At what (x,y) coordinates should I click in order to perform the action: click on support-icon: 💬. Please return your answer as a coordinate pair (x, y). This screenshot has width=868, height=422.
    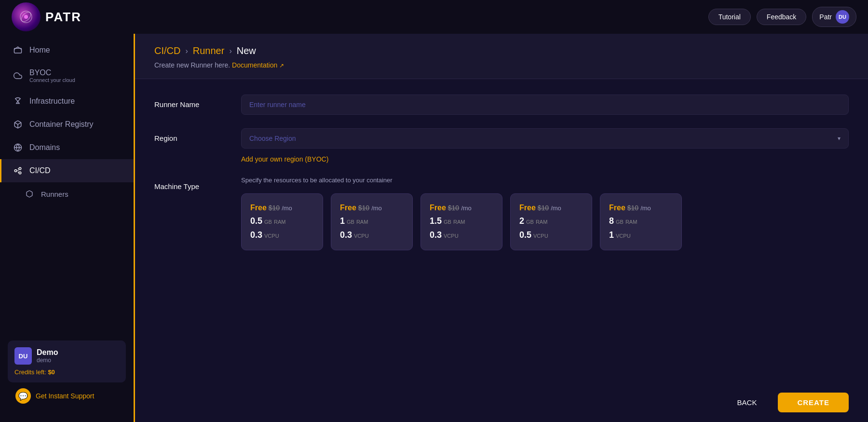
    Looking at the image, I should click on (23, 396).